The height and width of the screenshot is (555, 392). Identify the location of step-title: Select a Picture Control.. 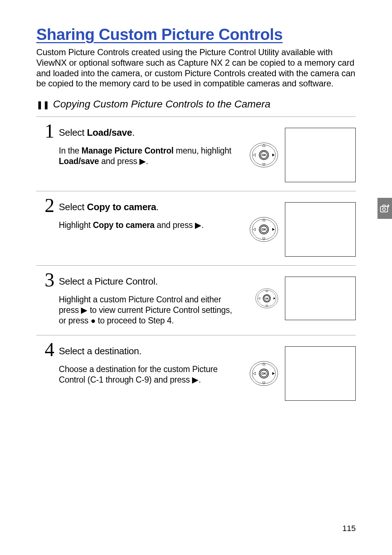
(157, 282).